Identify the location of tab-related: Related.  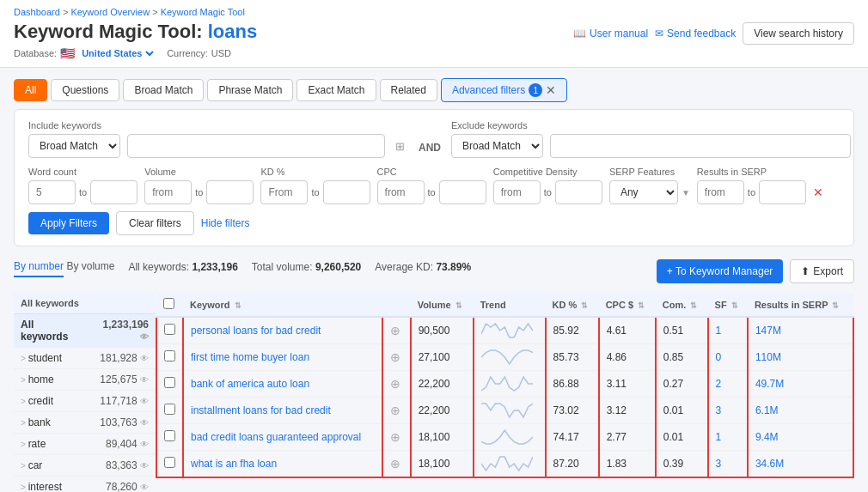
(409, 90).